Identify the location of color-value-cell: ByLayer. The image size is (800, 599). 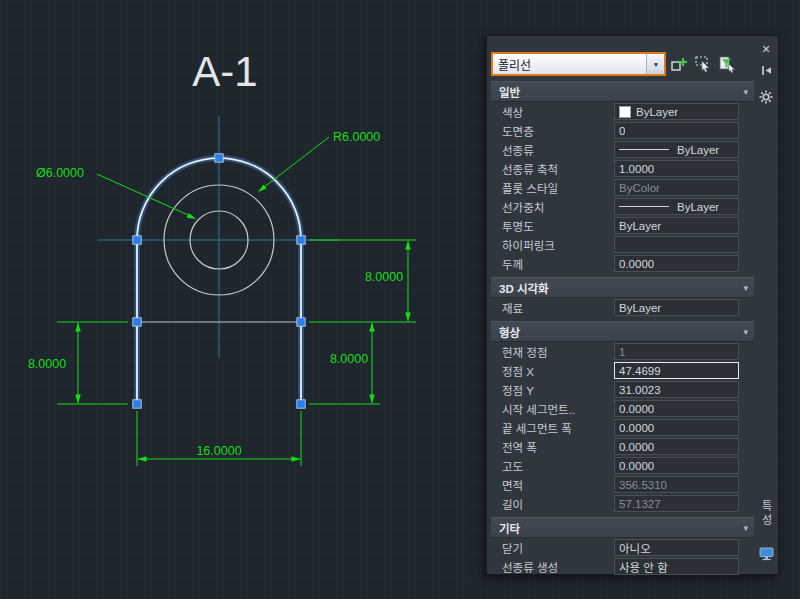
(676, 112).